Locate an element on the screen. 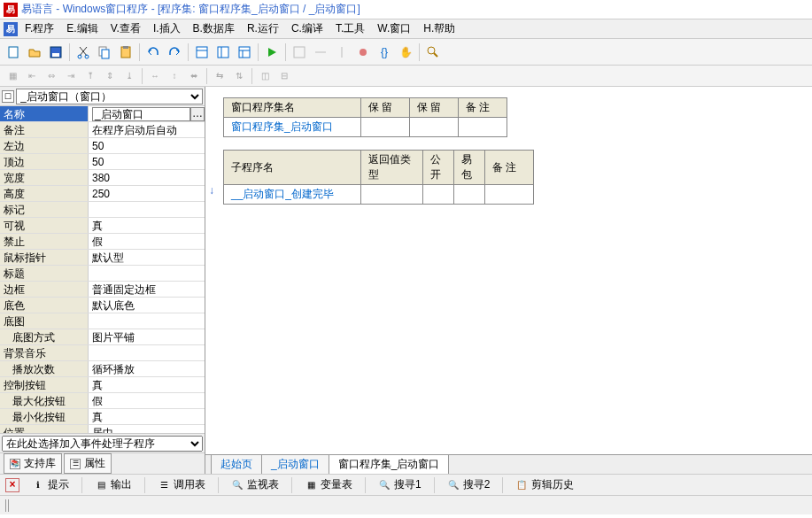 The height and width of the screenshot is (518, 812). menu-insert: I.插入 is located at coordinates (166, 28).